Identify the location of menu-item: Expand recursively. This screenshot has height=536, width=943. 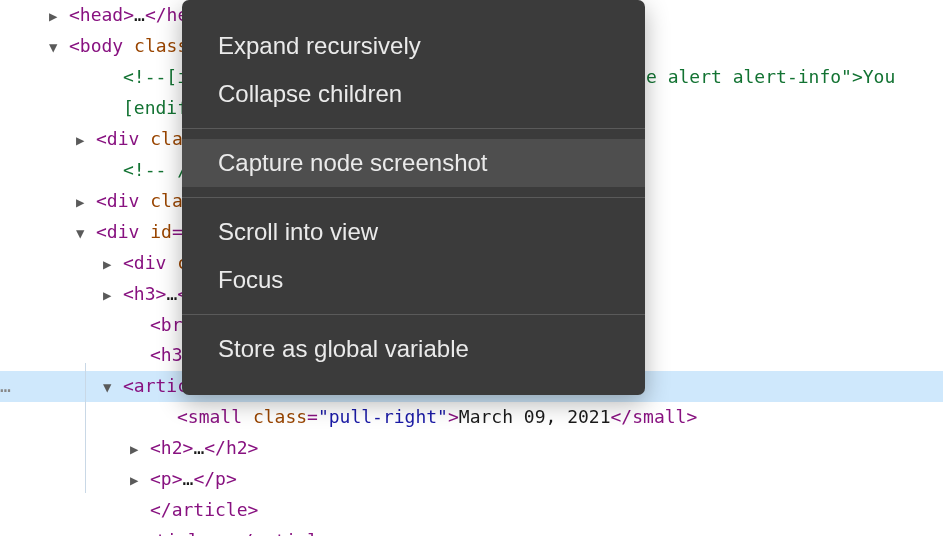
(414, 46).